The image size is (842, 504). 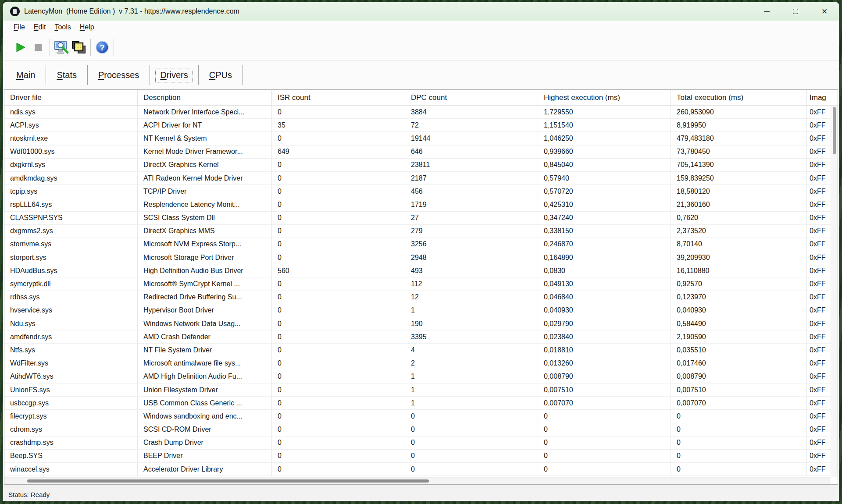 What do you see at coordinates (205, 204) in the screenshot?
I see `table-cell: Resplendence Latency Monit...` at bounding box center [205, 204].